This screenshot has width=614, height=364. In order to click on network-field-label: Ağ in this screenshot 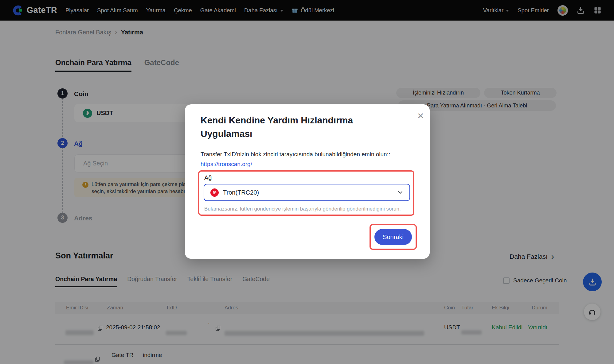, I will do `click(208, 178)`.